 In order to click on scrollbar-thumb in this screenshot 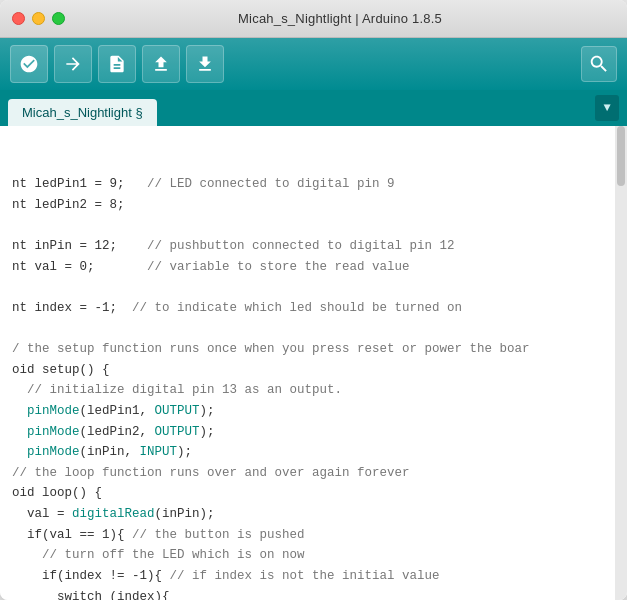, I will do `click(621, 156)`.